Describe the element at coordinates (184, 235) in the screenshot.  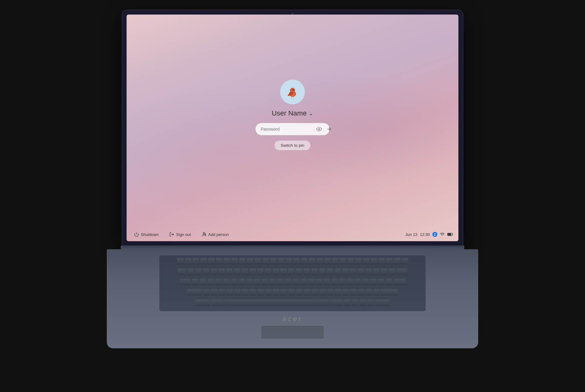
I see `sign-out-label: Sign out` at that location.